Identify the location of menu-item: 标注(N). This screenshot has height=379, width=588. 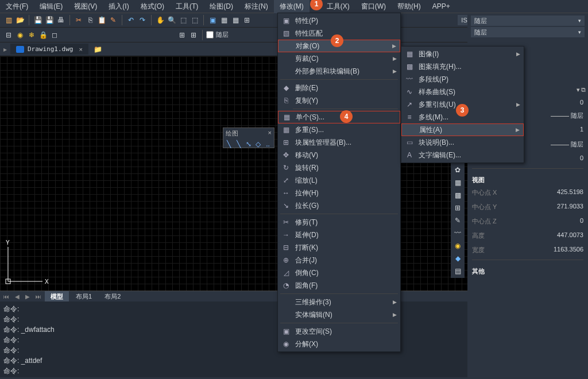
(256, 7).